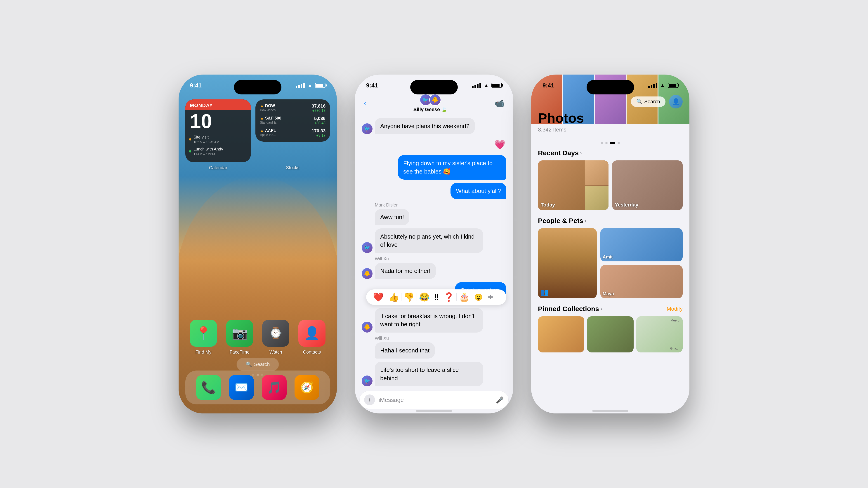 The width and height of the screenshot is (868, 488). What do you see at coordinates (218, 131) in the screenshot?
I see `calendar-widget-wrapper: MONDAY 10 Site visit 10:15 – 10:45AM` at bounding box center [218, 131].